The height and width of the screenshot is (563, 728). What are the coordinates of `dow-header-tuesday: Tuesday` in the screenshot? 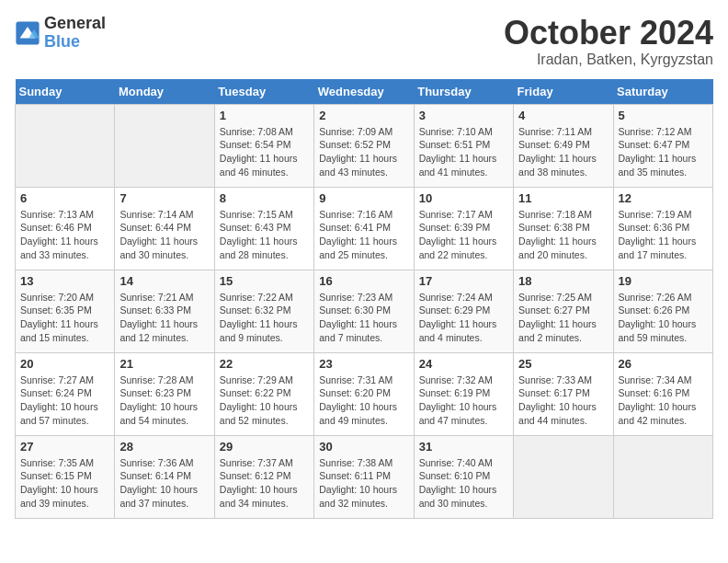 It's located at (264, 92).